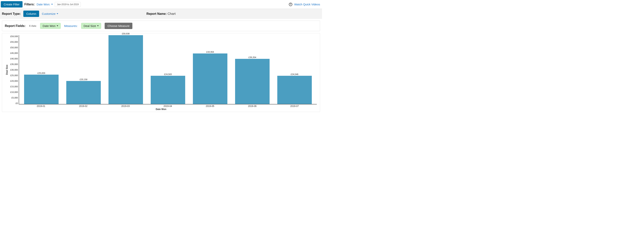  What do you see at coordinates (68, 4) in the screenshot?
I see `filter-range-pill: Jan-2019 to Jul-2019` at bounding box center [68, 4].